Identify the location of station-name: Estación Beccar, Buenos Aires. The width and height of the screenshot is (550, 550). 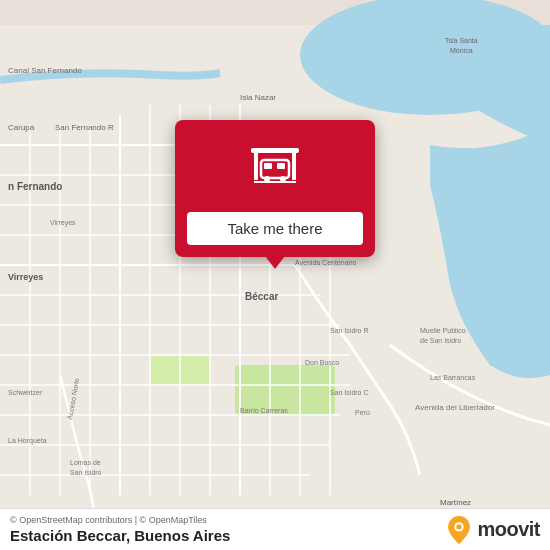
(120, 536).